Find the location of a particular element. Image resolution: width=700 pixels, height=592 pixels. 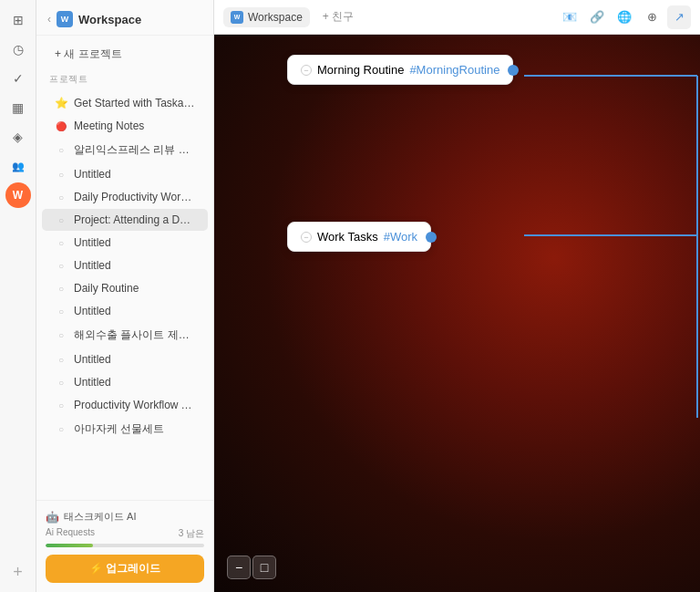

project-item: ○ 해외수출 플사이트 제작 – … is located at coordinates (125, 336).